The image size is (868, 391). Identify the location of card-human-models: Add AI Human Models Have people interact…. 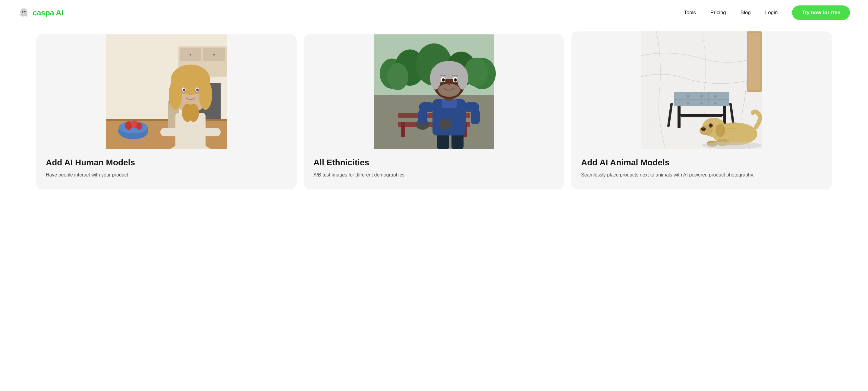
(166, 112).